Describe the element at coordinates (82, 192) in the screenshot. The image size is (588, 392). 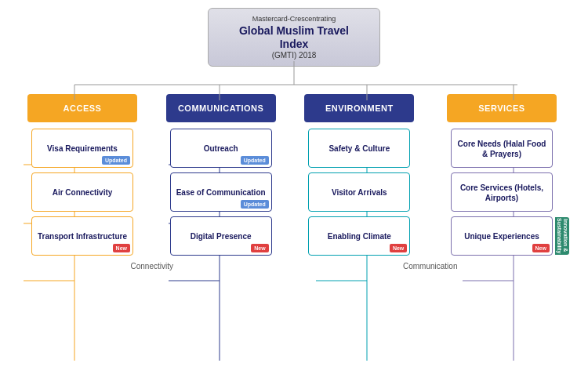
I see `subitems-access: Visa Requirements Updated Air Connectivi…` at that location.